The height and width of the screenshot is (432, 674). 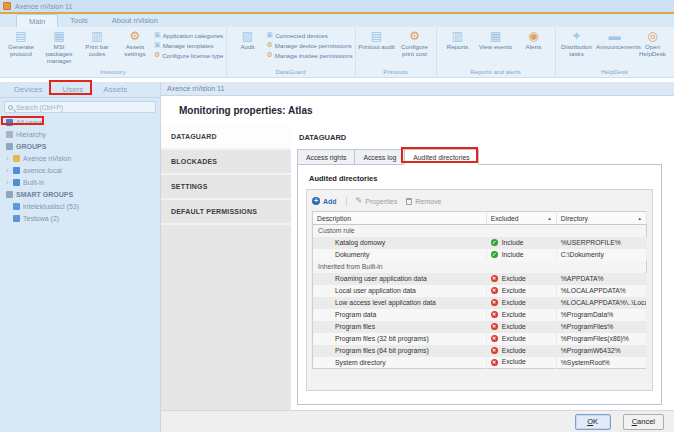 What do you see at coordinates (577, 42) in the screenshot?
I see `ribbon-button-distribution-tasks: ✦Distribution tasks` at bounding box center [577, 42].